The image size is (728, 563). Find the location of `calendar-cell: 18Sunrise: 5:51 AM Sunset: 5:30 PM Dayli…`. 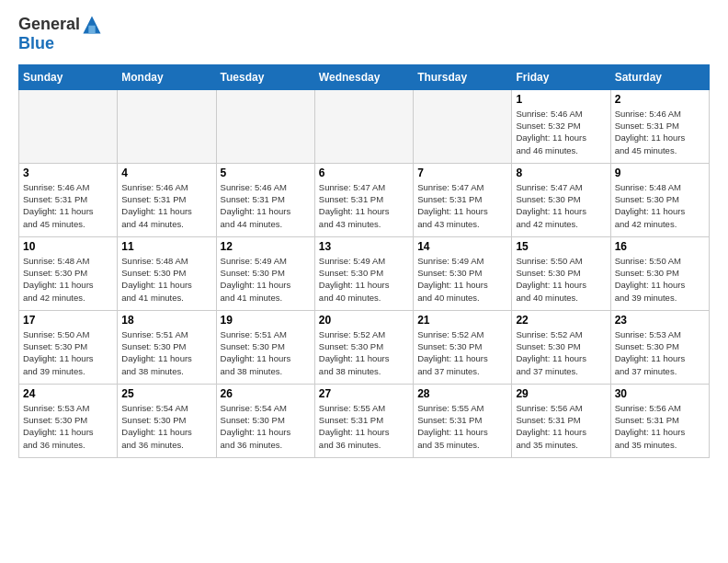

calendar-cell: 18Sunrise: 5:51 AM Sunset: 5:30 PM Dayli… is located at coordinates (167, 347).